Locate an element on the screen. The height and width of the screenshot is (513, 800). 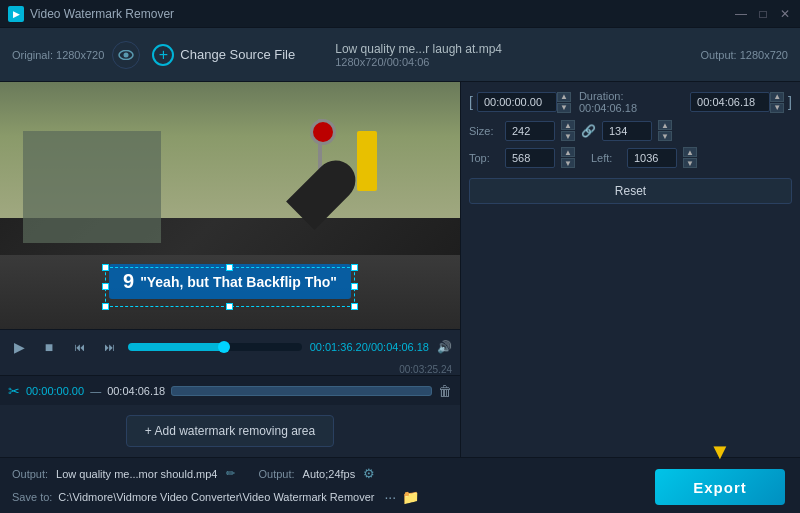
change-source-label: Change Source File is located at coordinates (238, 54).